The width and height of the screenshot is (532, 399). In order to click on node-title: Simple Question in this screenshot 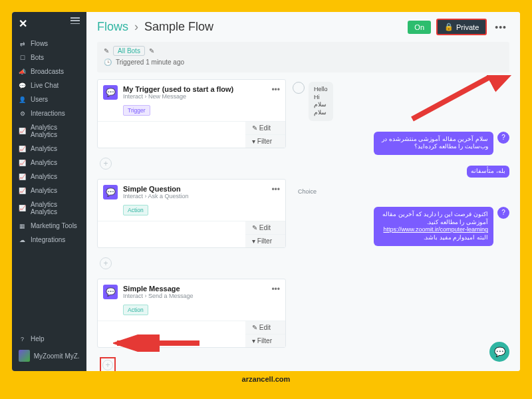, I will do `click(156, 189)`.